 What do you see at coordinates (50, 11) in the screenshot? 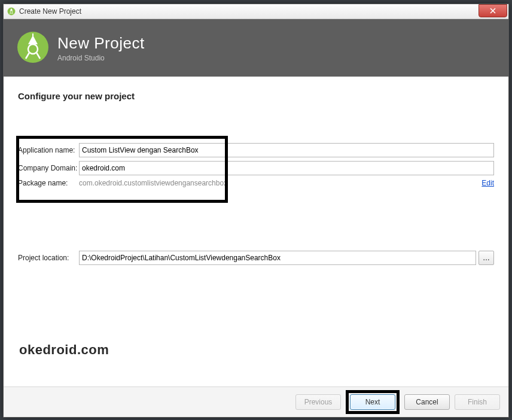
I see `window-title: Create New Project` at bounding box center [50, 11].